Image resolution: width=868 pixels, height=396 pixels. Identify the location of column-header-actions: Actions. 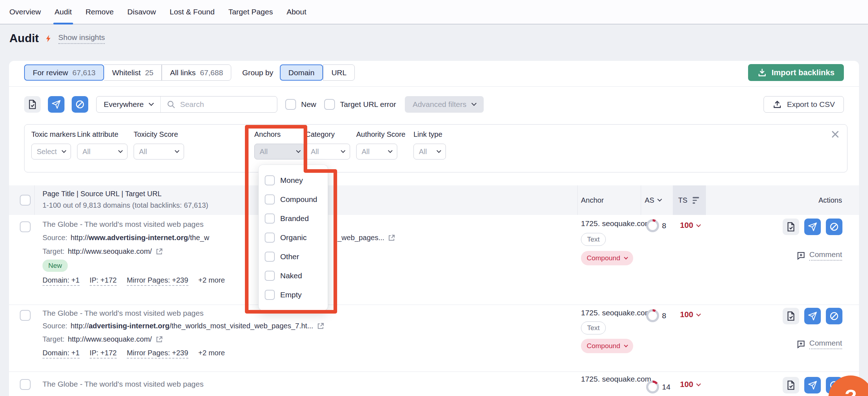
(830, 200).